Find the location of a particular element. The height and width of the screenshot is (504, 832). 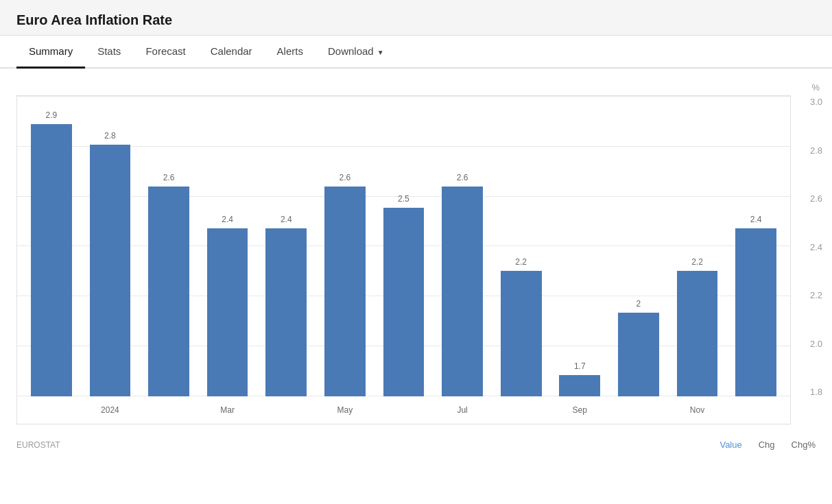

bar-value-label: 2.5 is located at coordinates (403, 199).